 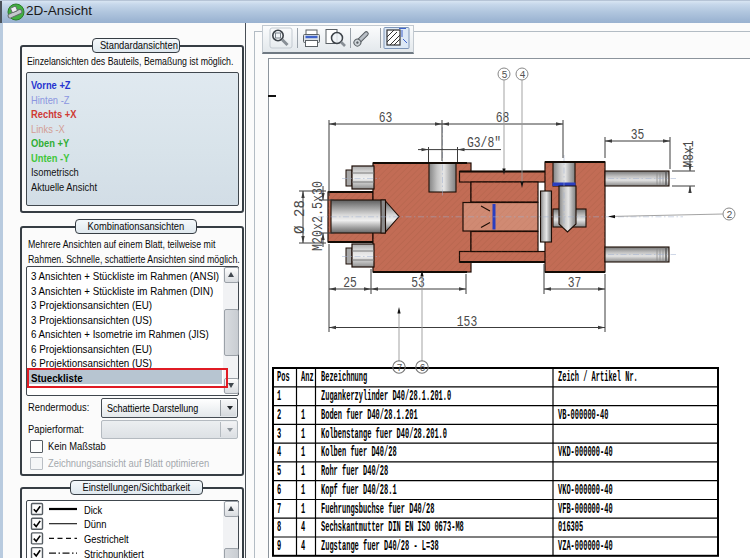 I want to click on svg-text: 35, so click(x=638, y=136).